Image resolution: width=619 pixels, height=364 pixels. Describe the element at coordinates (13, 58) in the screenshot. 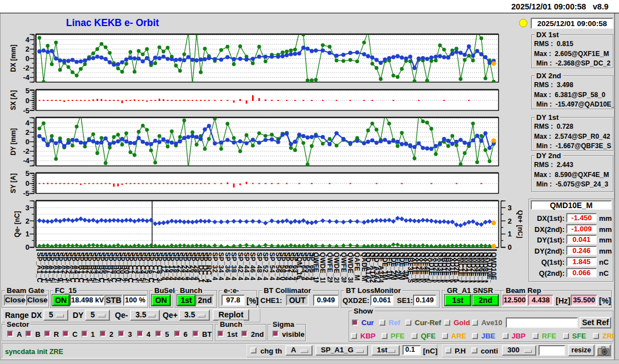

I see `svg-text: DX [mm]` at that location.